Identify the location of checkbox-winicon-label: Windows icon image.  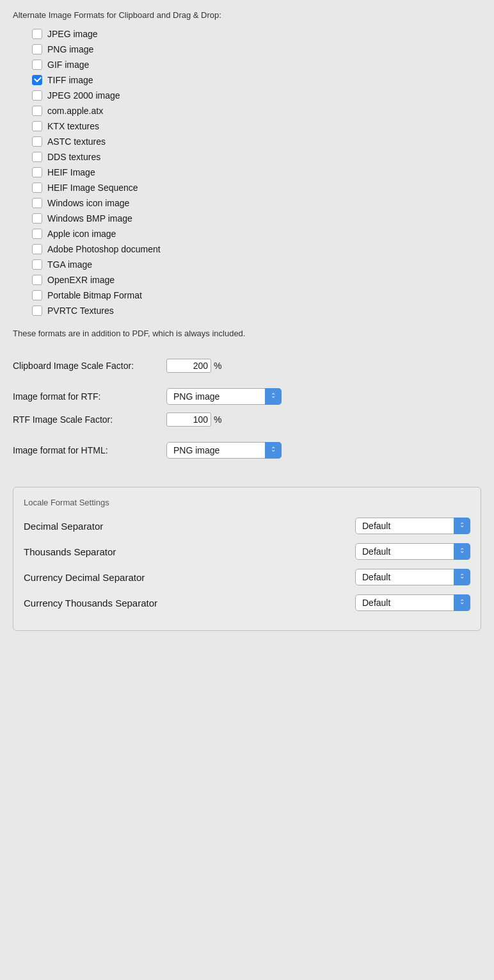
(88, 203).